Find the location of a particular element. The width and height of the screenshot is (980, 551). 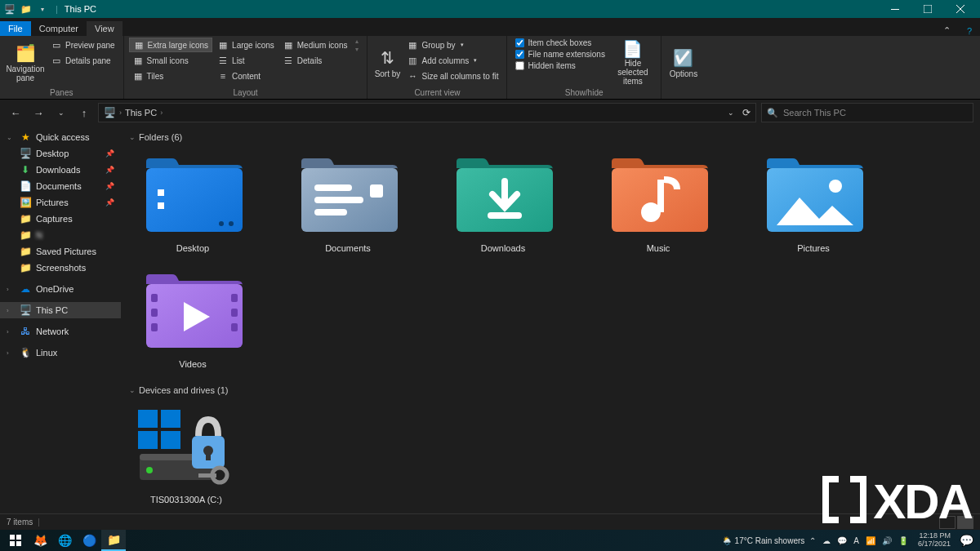

layout-small-button: ▦Small icons is located at coordinates (171, 60).